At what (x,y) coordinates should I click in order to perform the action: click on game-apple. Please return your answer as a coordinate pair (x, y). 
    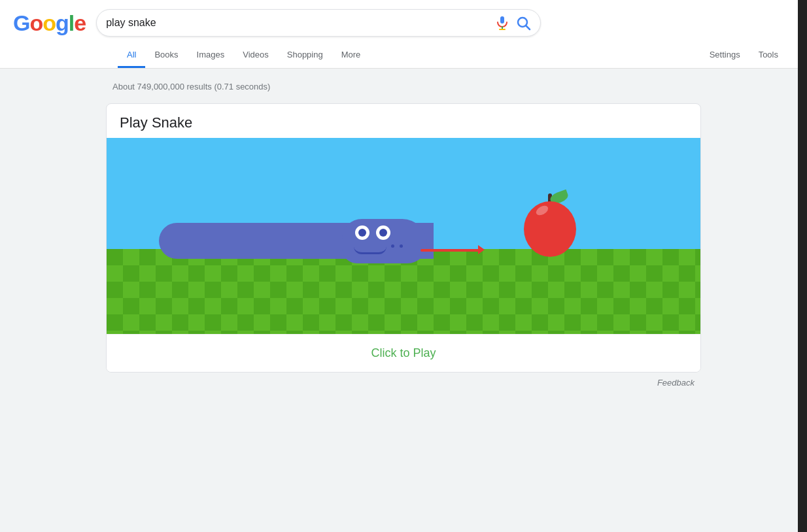
    Looking at the image, I should click on (550, 229).